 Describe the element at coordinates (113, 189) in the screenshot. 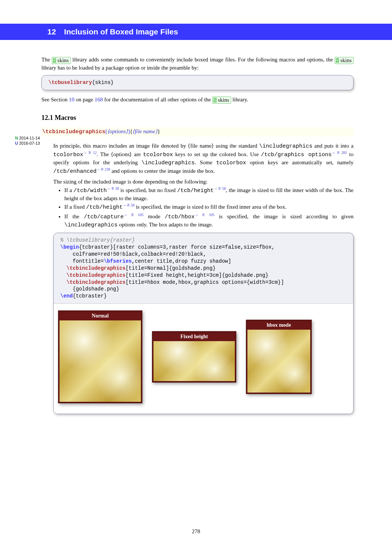

I see `page-ref: → P. 39` at that location.